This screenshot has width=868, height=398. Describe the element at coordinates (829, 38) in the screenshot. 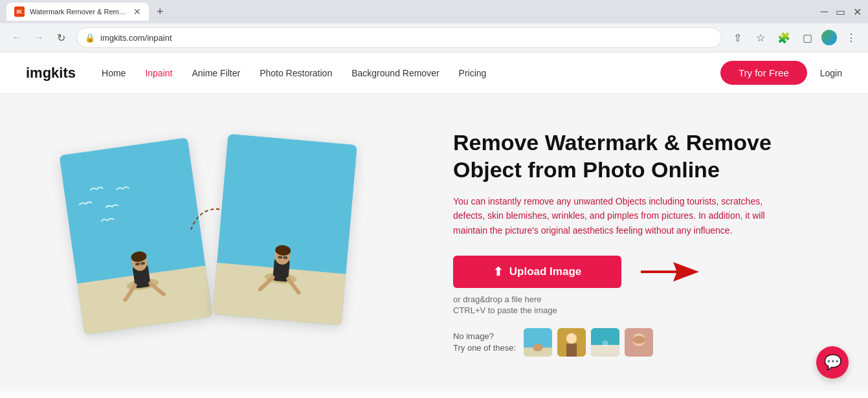

I see `profile-avatar` at that location.